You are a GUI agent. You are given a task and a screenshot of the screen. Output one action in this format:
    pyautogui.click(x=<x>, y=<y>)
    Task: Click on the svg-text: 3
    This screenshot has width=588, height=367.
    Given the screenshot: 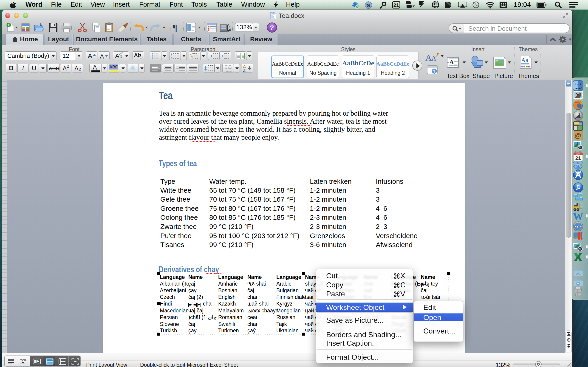 What is the action you would take?
    pyautogui.click(x=171, y=58)
    